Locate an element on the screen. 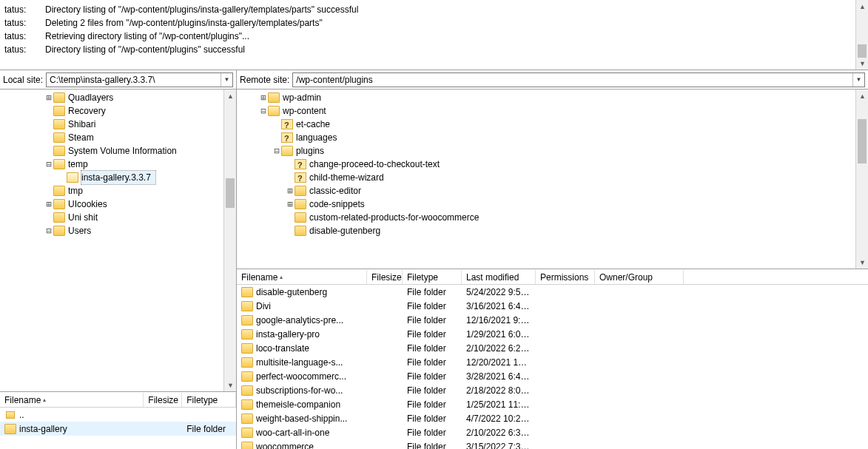 This screenshot has width=868, height=449. list-item: .. is located at coordinates (118, 414).